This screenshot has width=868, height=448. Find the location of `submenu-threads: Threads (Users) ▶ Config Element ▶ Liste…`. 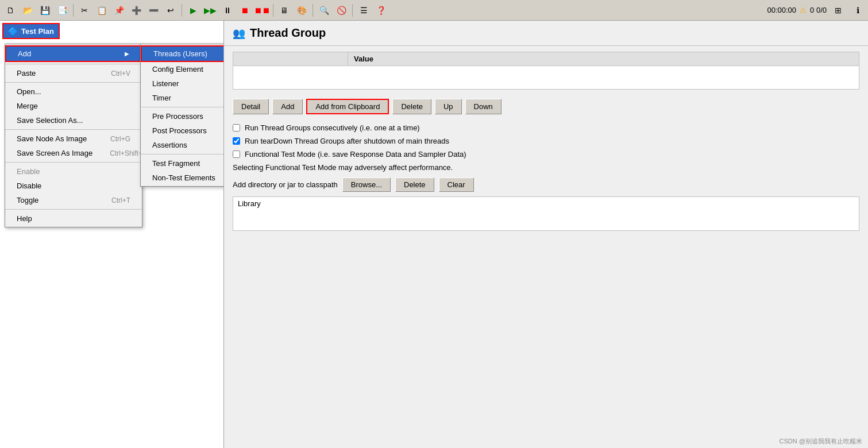

submenu-threads: Threads (Users) ▶ Config Element ▶ Liste… is located at coordinates (182, 115).